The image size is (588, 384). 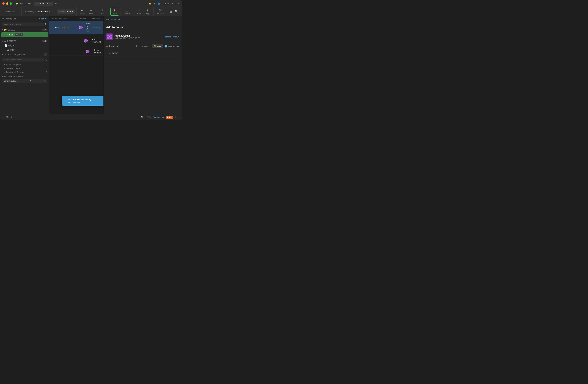 I want to click on my-pr-label: My Pull Requests, so click(x=26, y=65).